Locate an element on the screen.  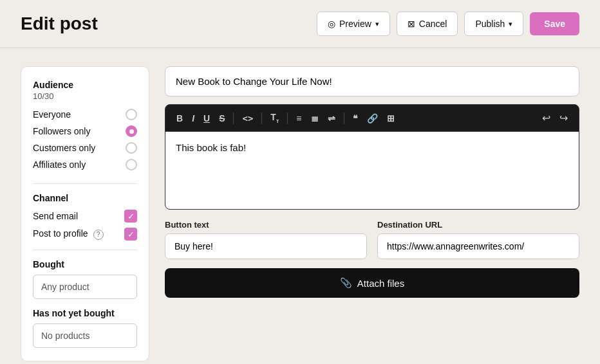
cancel-icon is located at coordinates (411, 24).